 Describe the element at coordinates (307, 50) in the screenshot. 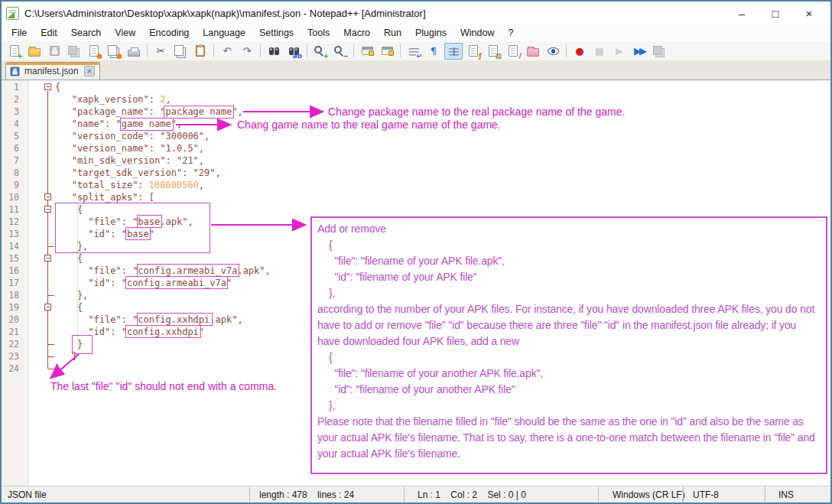

I see `toolbar-separator` at that location.